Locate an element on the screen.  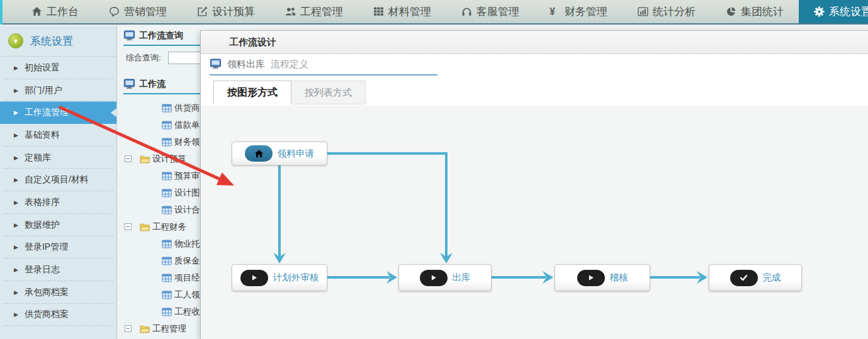
nav-item-chat: 营销管理 is located at coordinates (138, 11).